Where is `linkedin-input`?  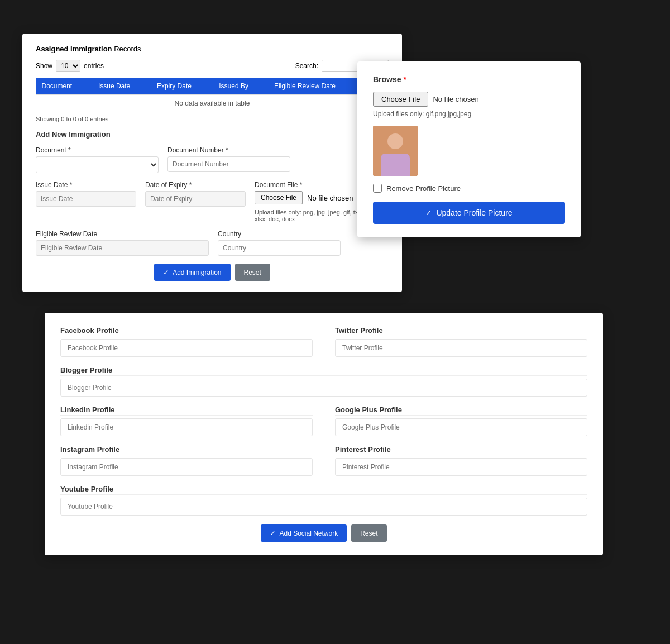
linkedin-input is located at coordinates (186, 427).